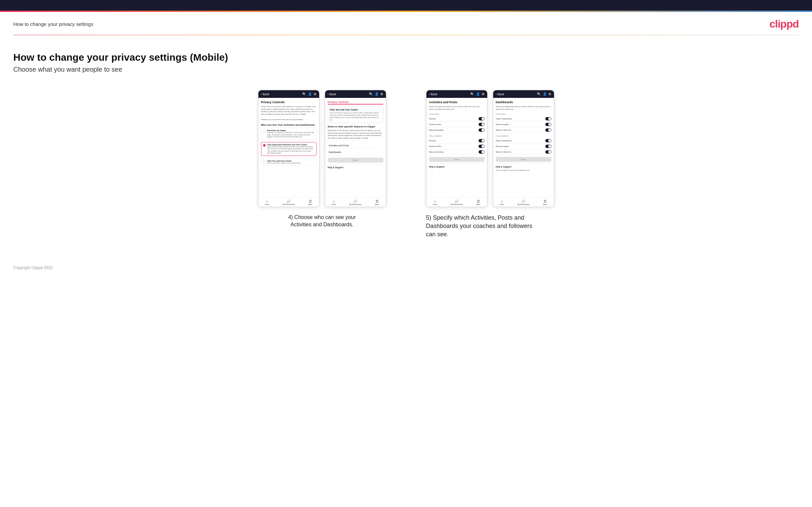 The width and height of the screenshot is (812, 507). What do you see at coordinates (523, 160) in the screenshot?
I see `save-button-4: Save` at bounding box center [523, 160].